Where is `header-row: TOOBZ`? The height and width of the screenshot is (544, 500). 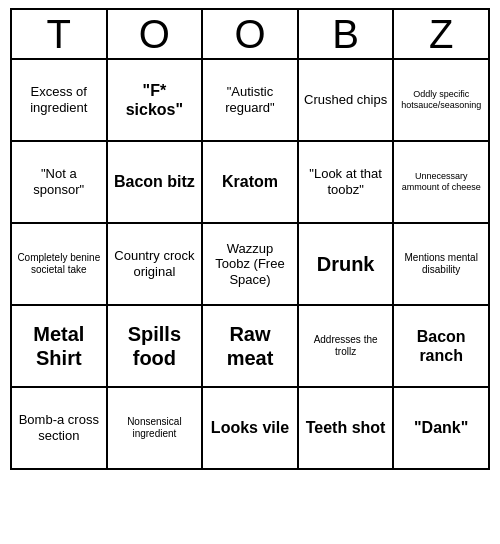 header-row: TOOBZ is located at coordinates (250, 34).